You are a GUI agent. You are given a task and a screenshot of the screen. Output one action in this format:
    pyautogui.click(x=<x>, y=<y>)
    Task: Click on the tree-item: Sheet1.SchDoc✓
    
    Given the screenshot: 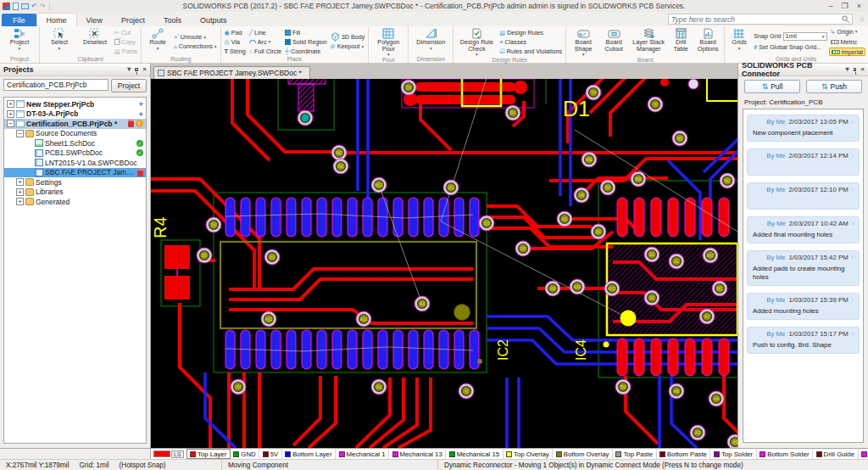 What is the action you would take?
    pyautogui.click(x=75, y=143)
    